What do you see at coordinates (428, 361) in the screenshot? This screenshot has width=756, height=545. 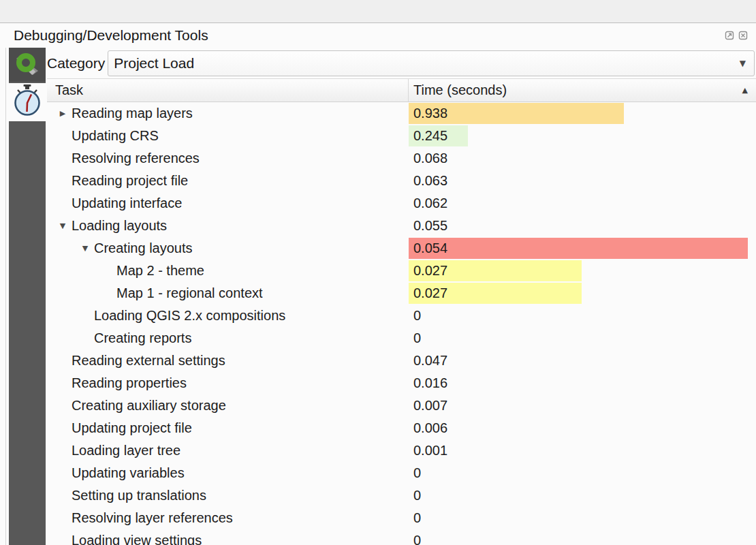 I see `time-value: 0.047` at bounding box center [428, 361].